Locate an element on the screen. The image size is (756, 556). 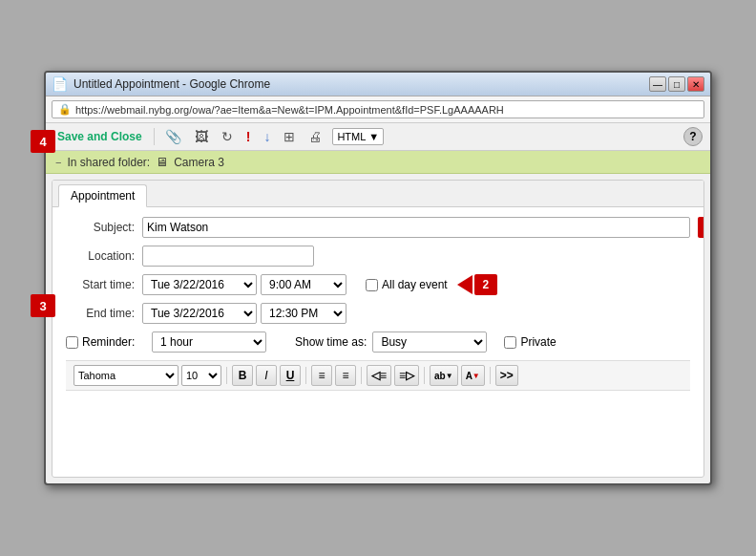
reminder-select: 1 hour is located at coordinates (209, 342).